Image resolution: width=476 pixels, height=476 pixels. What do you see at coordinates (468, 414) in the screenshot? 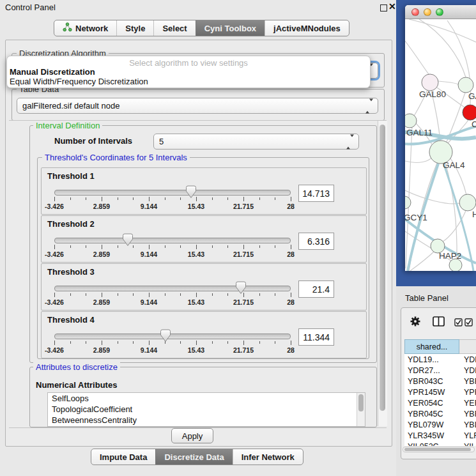
I see `cell-name: YBR0` at bounding box center [468, 414].